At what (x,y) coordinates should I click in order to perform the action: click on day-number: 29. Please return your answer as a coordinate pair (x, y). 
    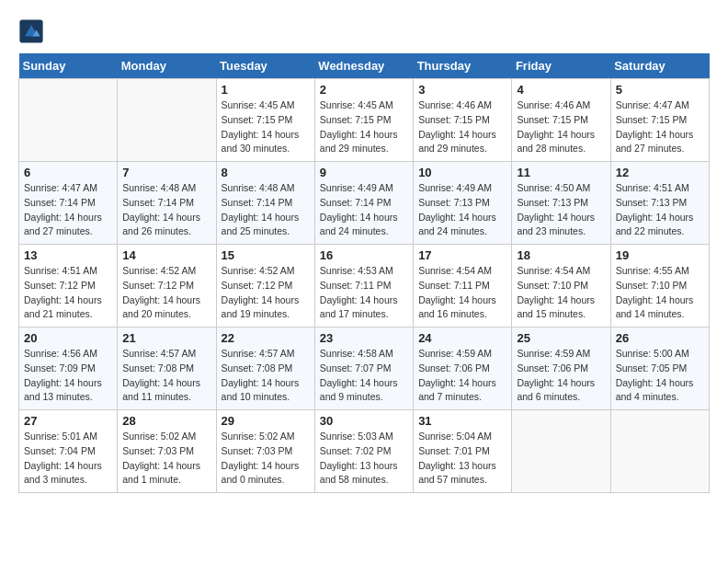
    Looking at the image, I should click on (266, 421).